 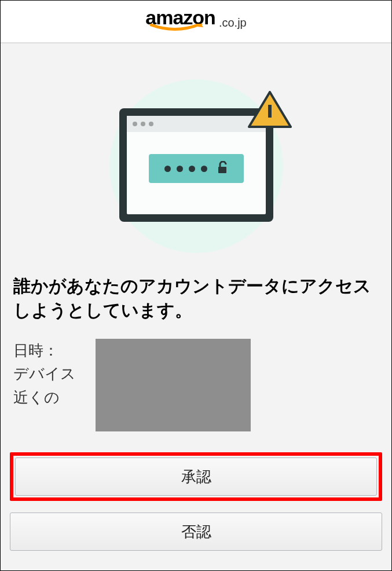 I want to click on password-field-icon, so click(x=196, y=169).